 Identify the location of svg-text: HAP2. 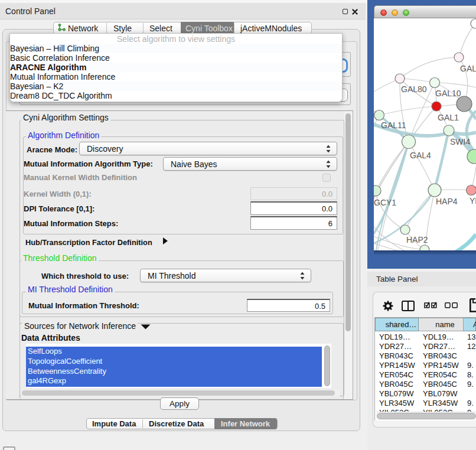
(417, 240).